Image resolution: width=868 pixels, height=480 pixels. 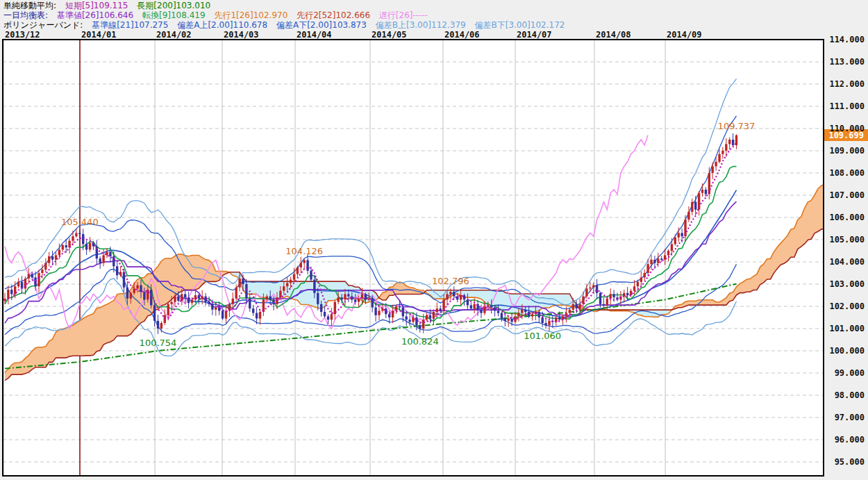 I want to click on y-axis-label: 104.000, so click(x=847, y=262).